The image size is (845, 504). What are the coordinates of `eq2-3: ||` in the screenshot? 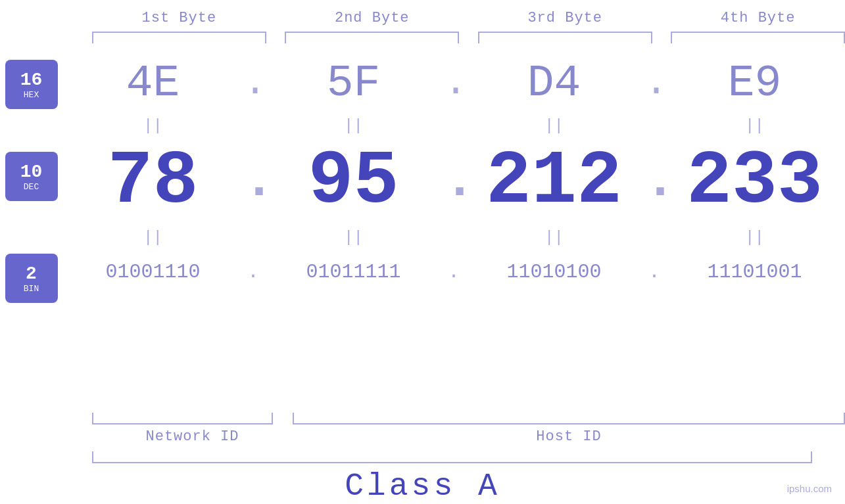 It's located at (554, 238).